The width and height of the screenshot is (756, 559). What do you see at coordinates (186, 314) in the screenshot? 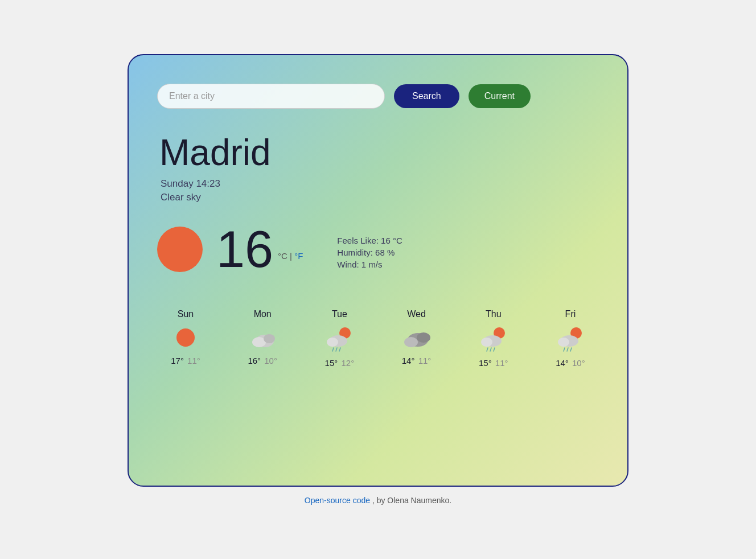
I see `forecast-day-label: Sun` at bounding box center [186, 314].